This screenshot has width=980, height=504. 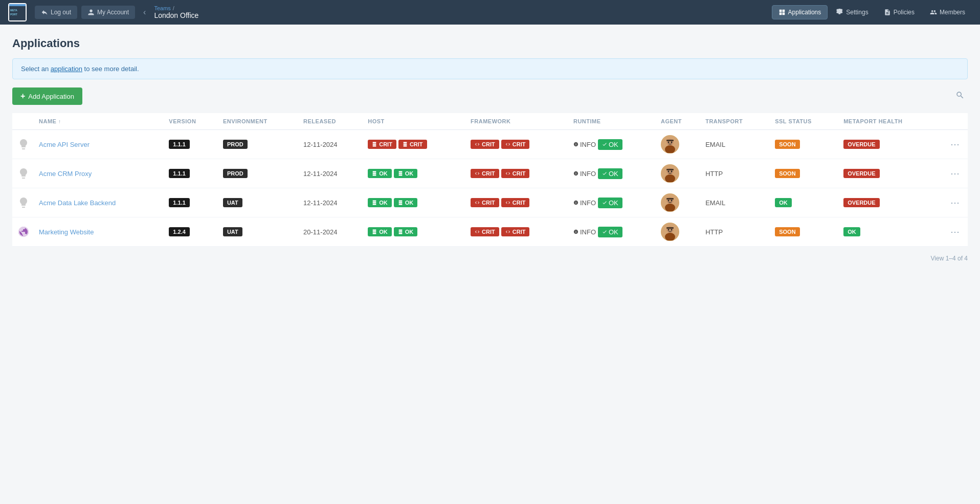 I want to click on ssl-status-badge: OK, so click(x=784, y=203).